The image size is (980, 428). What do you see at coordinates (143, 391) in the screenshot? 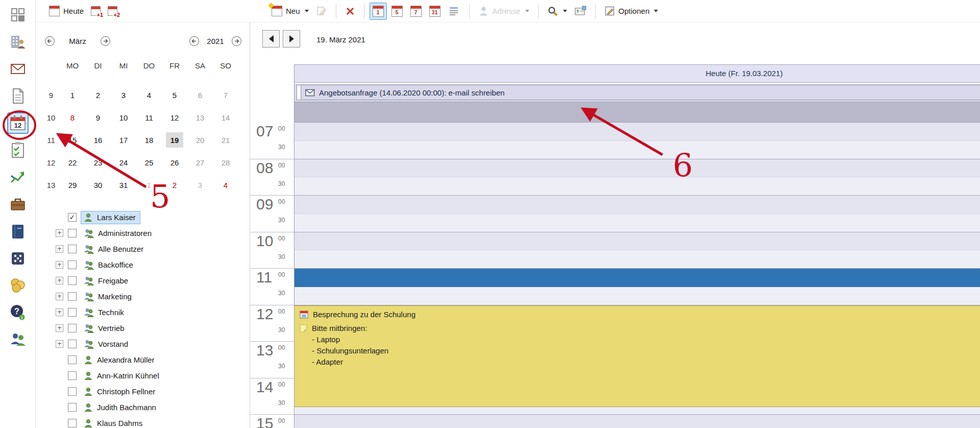
I see `user-tree-item: + Christoph Fellner` at bounding box center [143, 391].